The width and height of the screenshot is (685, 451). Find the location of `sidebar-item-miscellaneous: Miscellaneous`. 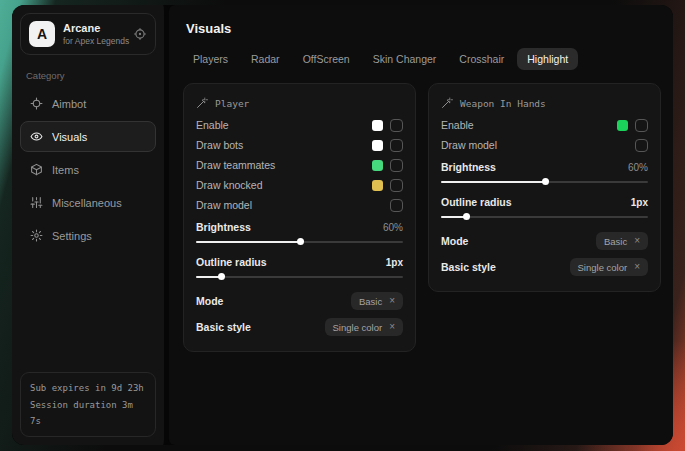

sidebar-item-miscellaneous: Miscellaneous is located at coordinates (88, 202).